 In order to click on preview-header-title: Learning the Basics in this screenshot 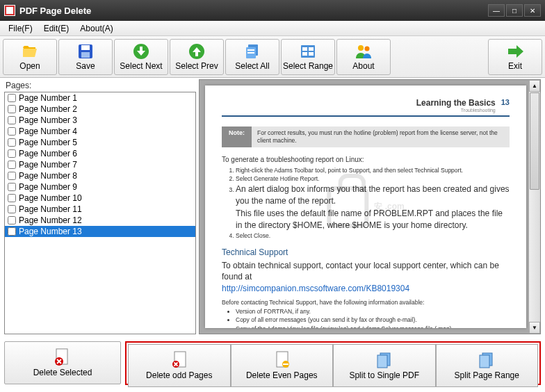, I will do `click(456, 103)`.